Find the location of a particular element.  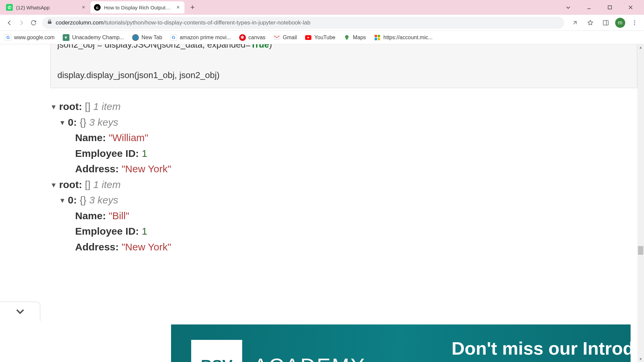

ad-logo: BSV is located at coordinates (217, 351).